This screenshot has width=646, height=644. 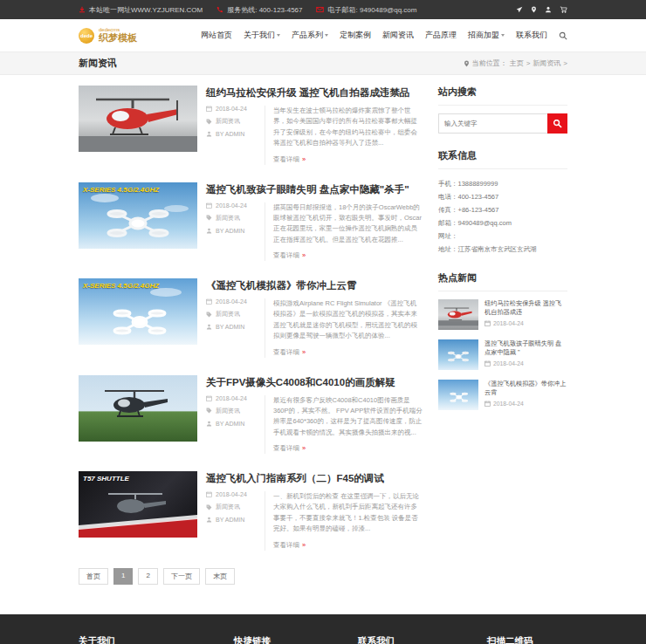 What do you see at coordinates (503, 340) in the screenshot?
I see `hot-news-section: 热点新闻 纽约马拉松安保升级 遥控飞机自拍器成违 2018-04` at bounding box center [503, 340].